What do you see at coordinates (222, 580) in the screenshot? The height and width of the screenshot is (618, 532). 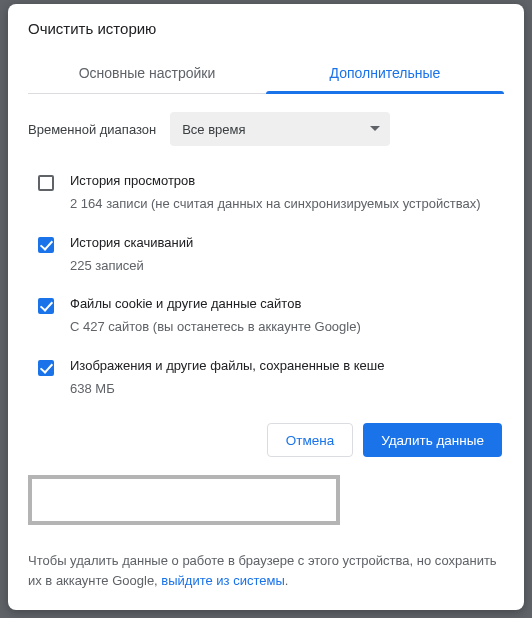 I see `sign-out-link: выйдите из системы` at bounding box center [222, 580].